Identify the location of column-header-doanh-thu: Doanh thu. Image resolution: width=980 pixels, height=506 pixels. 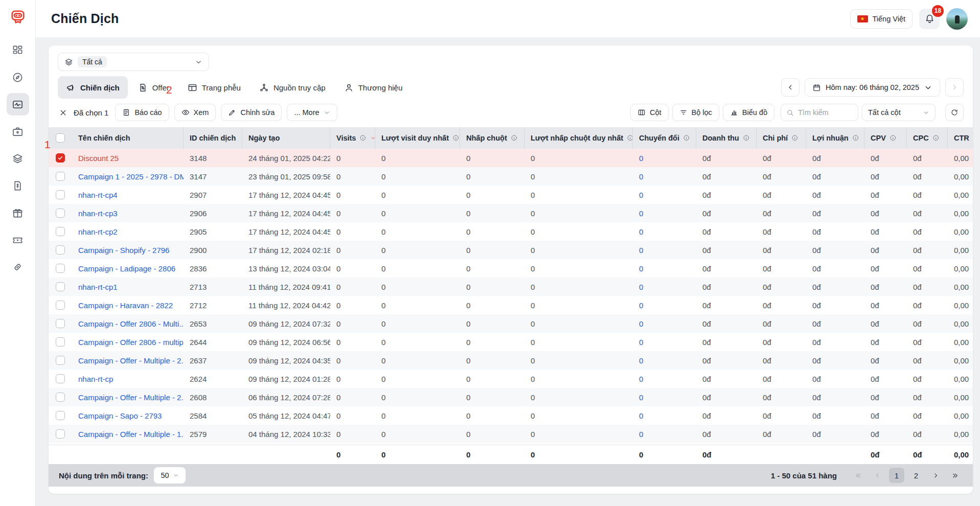
(726, 138).